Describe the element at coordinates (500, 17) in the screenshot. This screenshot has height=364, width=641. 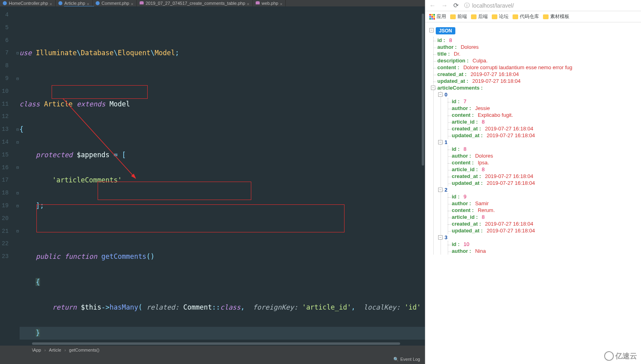
I see `bookmark-folder: 论坛` at that location.